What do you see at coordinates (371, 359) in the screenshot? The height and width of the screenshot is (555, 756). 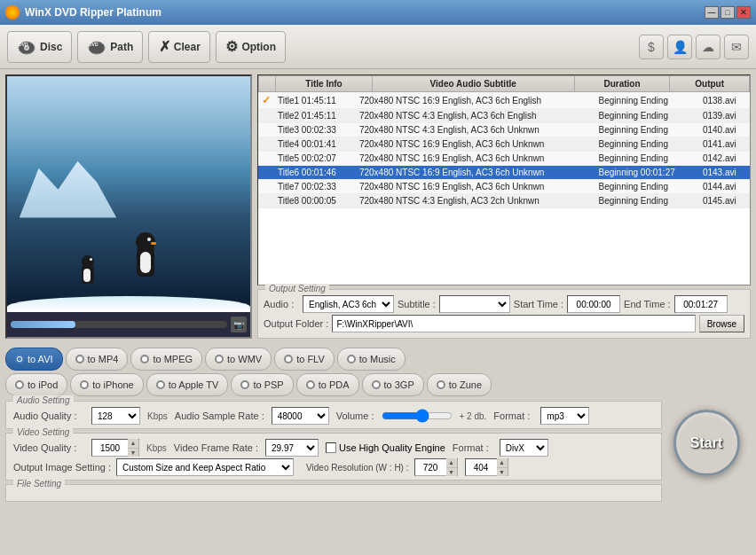 I see `format-tab: to Music` at bounding box center [371, 359].